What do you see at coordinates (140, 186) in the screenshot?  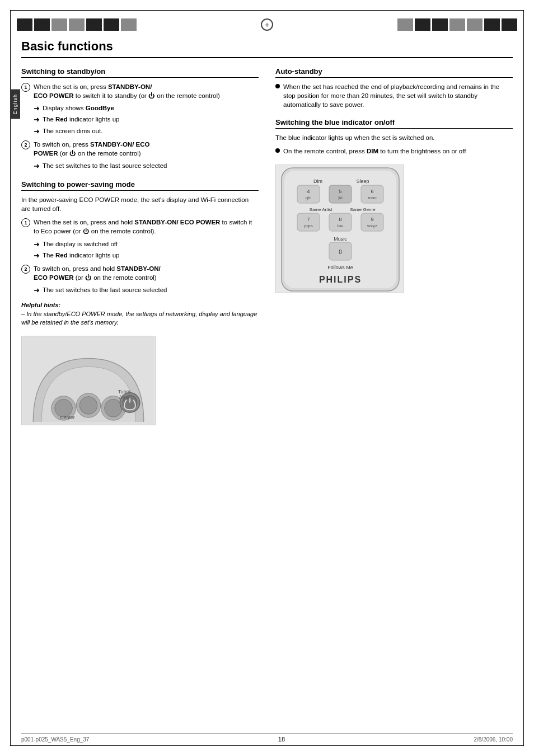 I see `section-heading-power-saving: Switching to power-saving mode` at bounding box center [140, 186].